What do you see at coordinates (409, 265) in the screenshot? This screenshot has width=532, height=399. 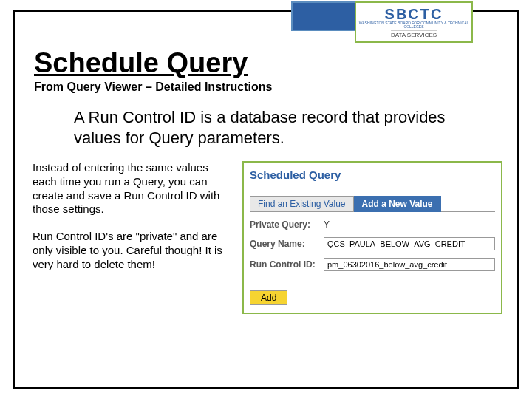 I see `input-run-control-id` at bounding box center [409, 265].